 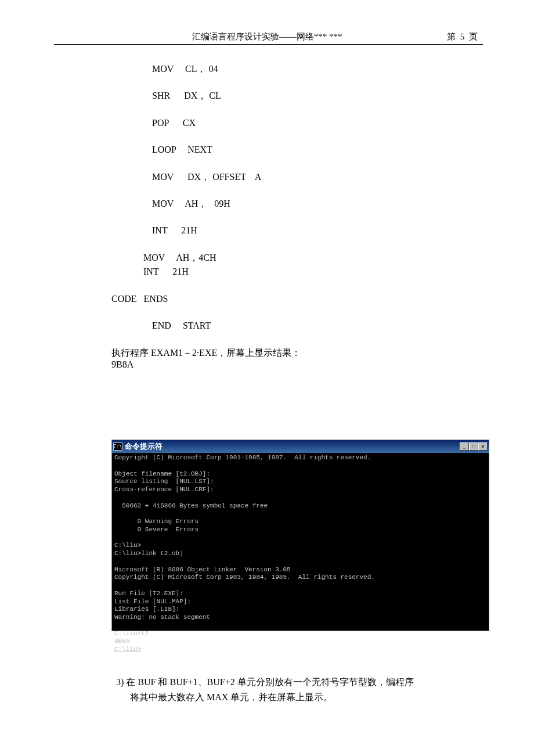 What do you see at coordinates (291, 123) in the screenshot?
I see `code-line: POP CX` at bounding box center [291, 123].